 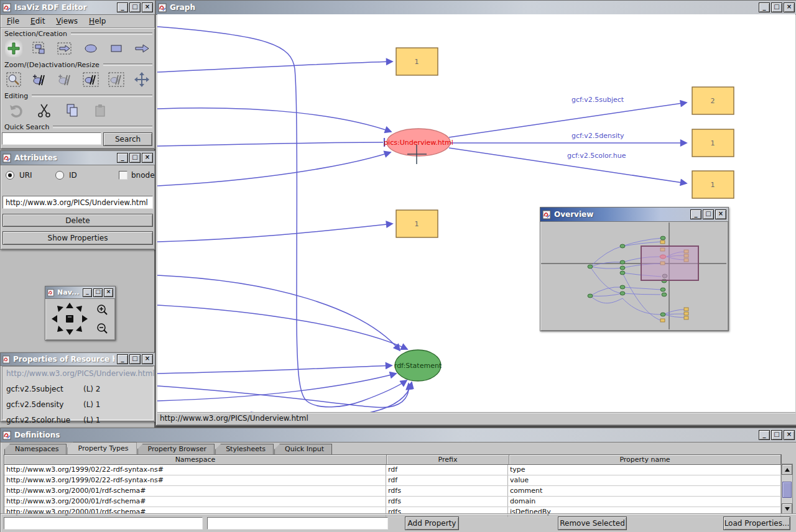 What do you see at coordinates (72, 111) in the screenshot?
I see `copy-button` at bounding box center [72, 111].